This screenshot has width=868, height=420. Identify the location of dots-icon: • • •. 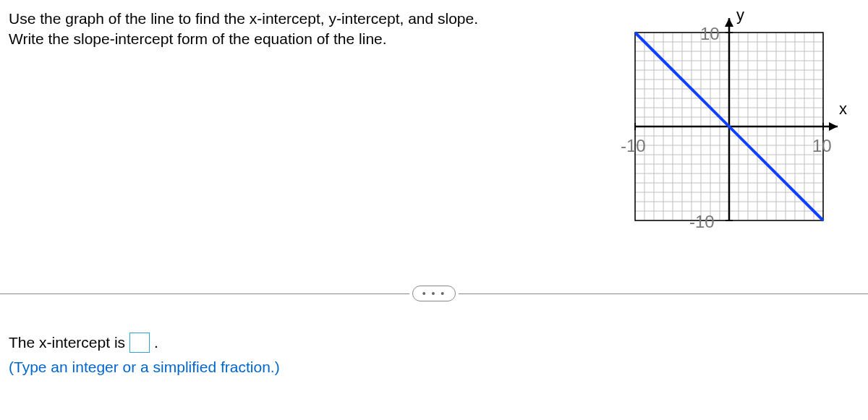
(434, 293).